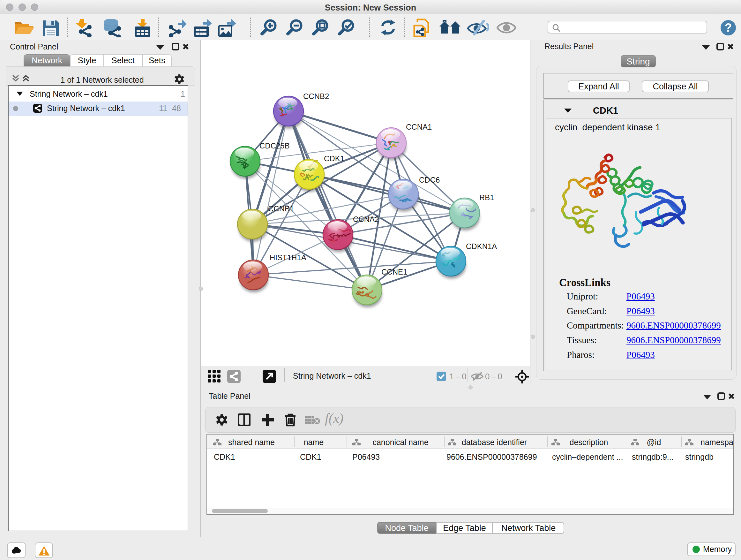 The width and height of the screenshot is (741, 560). I want to click on svg-text: CDKN1A, so click(481, 246).